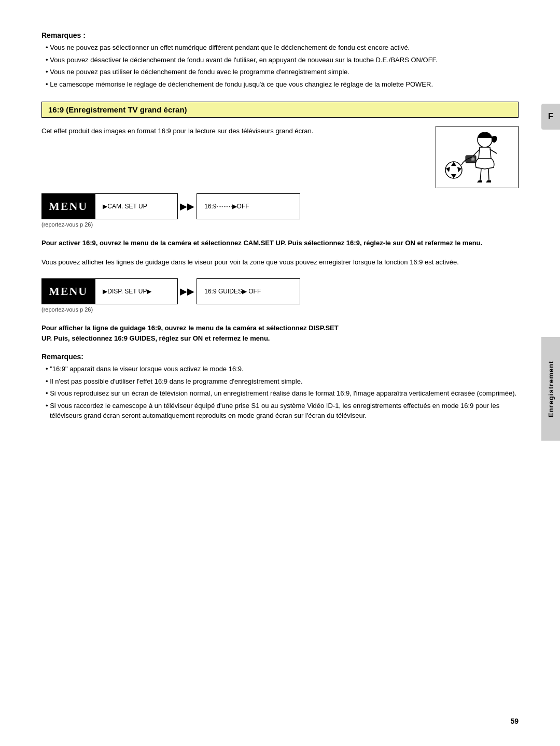 This screenshot has width=560, height=746. I want to click on side-tab-enregistrement: Enregistrement, so click(551, 389).